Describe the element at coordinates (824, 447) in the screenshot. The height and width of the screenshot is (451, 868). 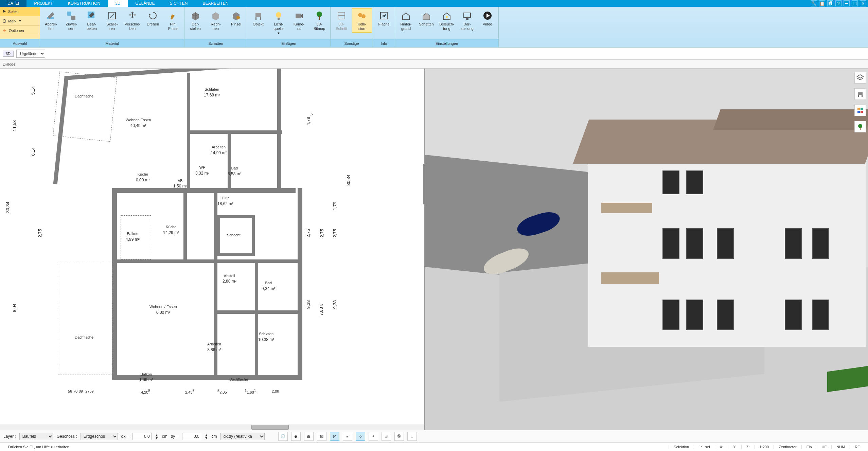
I see `status-uf: UF` at that location.